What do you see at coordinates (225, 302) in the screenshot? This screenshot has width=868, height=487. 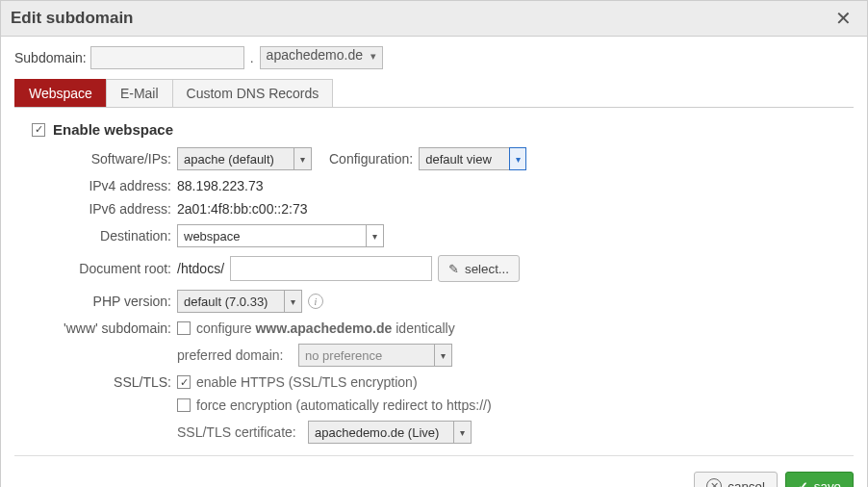 I see `php-value: default (7.0.33)` at bounding box center [225, 302].